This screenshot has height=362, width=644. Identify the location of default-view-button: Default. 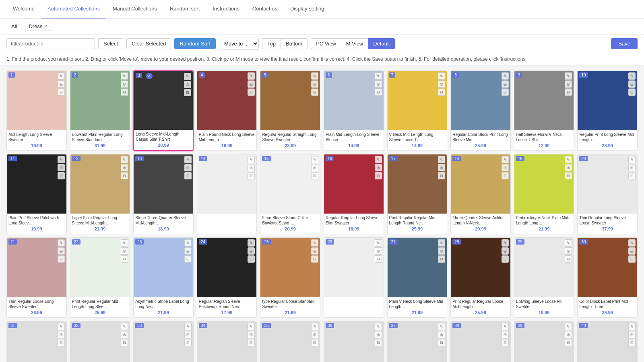
(382, 43).